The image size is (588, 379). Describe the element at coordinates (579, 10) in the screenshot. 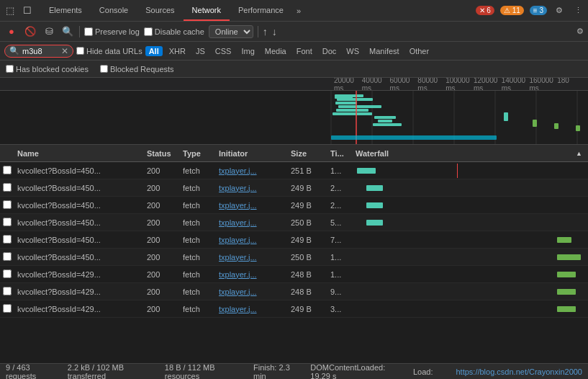

I see `more-options-icon: ⋮` at that location.